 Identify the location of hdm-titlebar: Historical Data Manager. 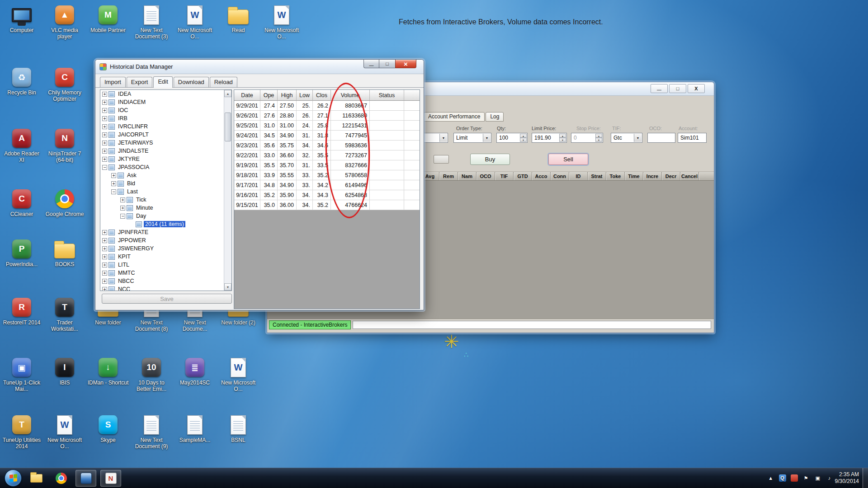
(259, 67).